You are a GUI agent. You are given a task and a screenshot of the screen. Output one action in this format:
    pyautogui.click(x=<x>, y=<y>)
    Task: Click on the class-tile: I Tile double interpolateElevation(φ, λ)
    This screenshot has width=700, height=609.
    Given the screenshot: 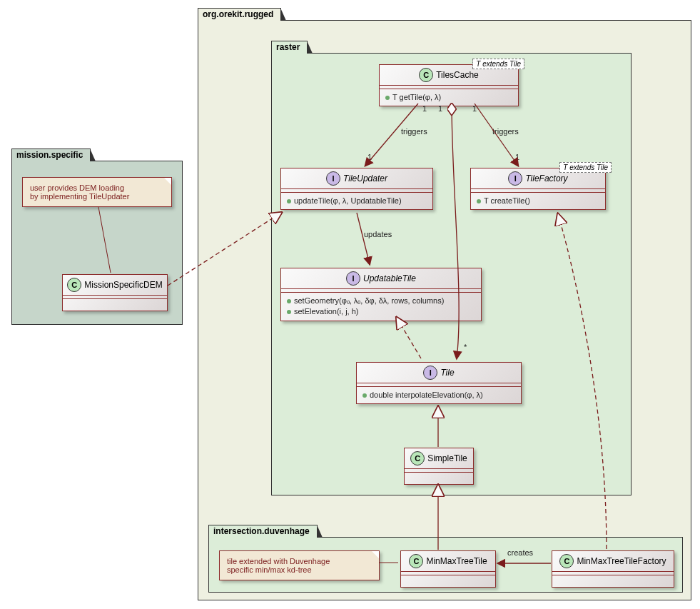 What is the action you would take?
    pyautogui.click(x=439, y=383)
    